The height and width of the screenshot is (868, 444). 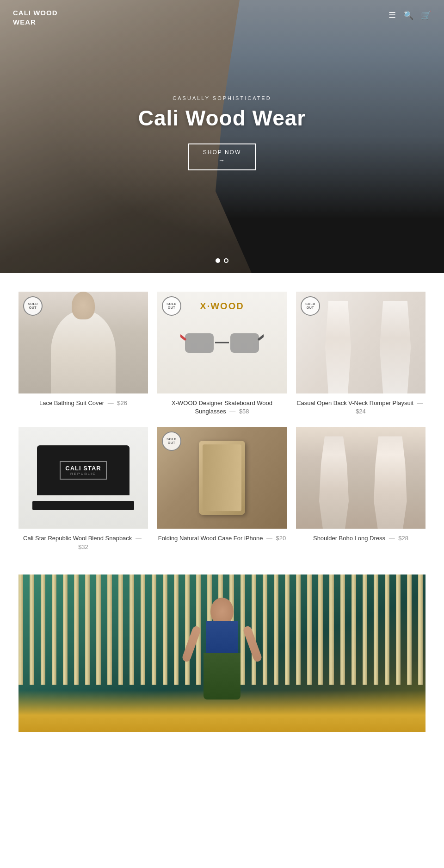 I want to click on product-image-snapback: CALI STAR REPUBLIC, so click(x=83, y=478).